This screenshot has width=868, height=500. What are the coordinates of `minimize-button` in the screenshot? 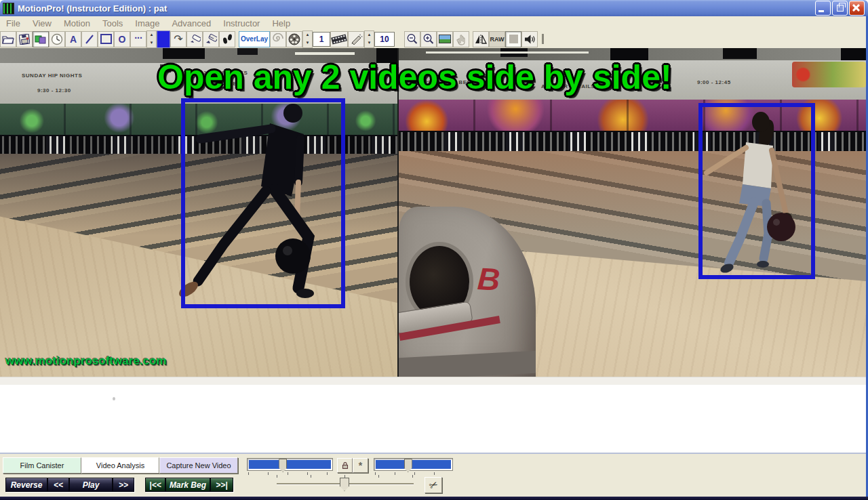 It's located at (823, 8).